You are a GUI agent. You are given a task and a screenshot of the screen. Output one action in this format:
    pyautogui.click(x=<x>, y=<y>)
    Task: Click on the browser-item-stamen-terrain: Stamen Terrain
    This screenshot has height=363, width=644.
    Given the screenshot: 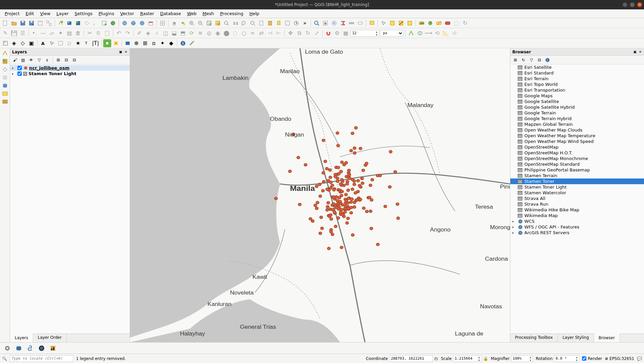 What is the action you would take?
    pyautogui.click(x=577, y=176)
    